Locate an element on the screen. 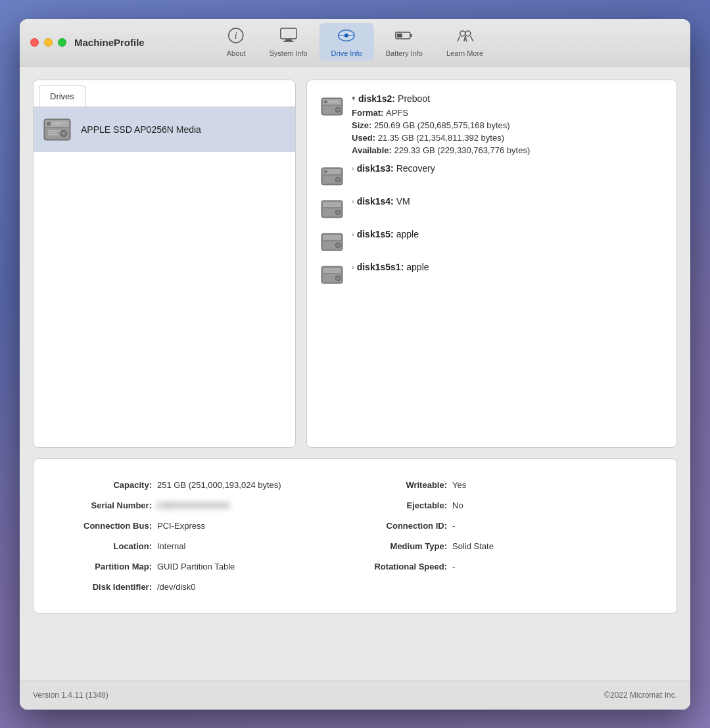  partition-disk1s4-icon is located at coordinates (332, 209).